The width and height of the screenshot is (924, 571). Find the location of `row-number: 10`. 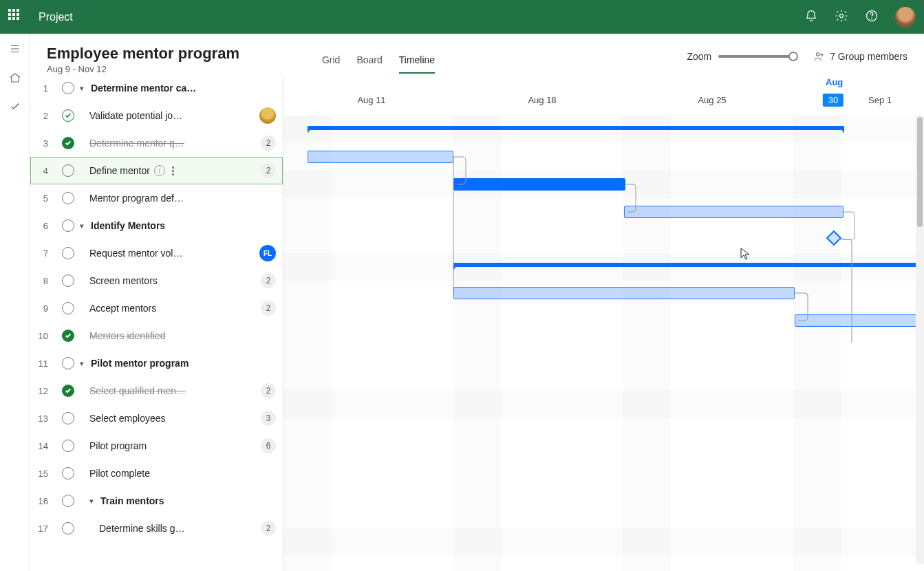

row-number: 10 is located at coordinates (41, 336).